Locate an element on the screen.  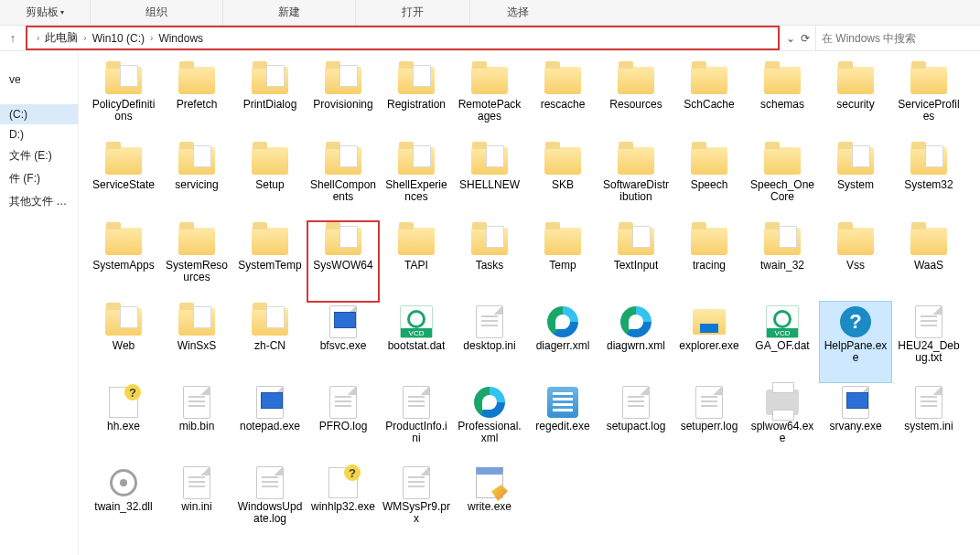
file-item: servicing is located at coordinates (197, 181).